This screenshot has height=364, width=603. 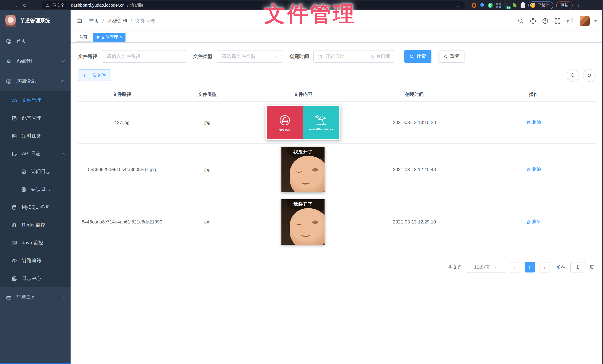 What do you see at coordinates (35, 81) in the screenshot?
I see `sidebar-item-infra: 基础设施` at bounding box center [35, 81].